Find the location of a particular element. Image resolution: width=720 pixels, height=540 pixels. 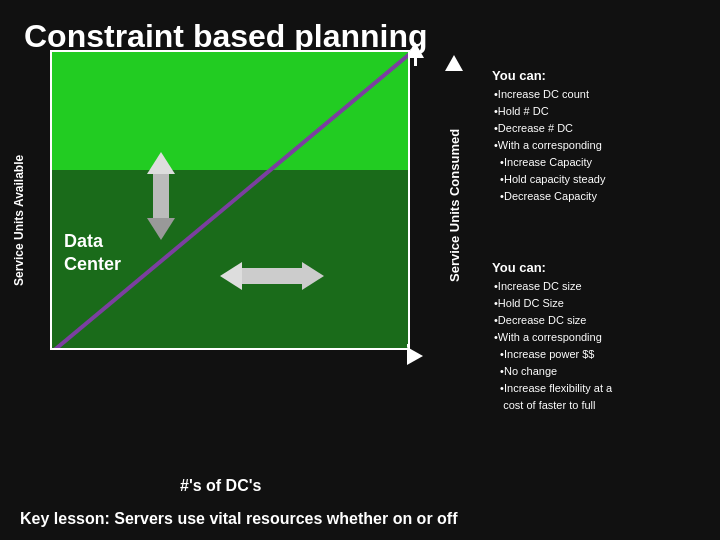

you-can-title-2: You can: is located at coordinates (602, 268).